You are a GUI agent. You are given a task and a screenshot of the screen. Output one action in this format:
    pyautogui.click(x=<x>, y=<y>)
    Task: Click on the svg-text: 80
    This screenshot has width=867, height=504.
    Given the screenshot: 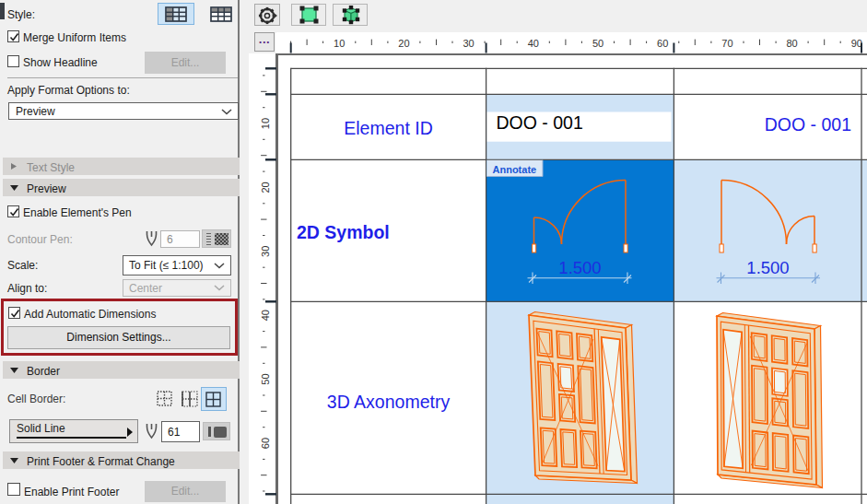 What is the action you would take?
    pyautogui.click(x=791, y=43)
    